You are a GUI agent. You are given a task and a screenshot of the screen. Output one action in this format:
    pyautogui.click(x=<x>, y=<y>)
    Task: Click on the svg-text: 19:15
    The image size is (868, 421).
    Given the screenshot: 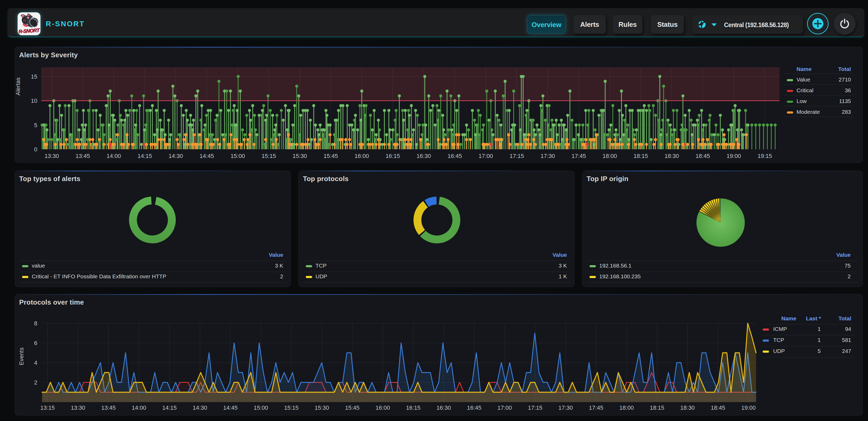 What is the action you would take?
    pyautogui.click(x=765, y=156)
    